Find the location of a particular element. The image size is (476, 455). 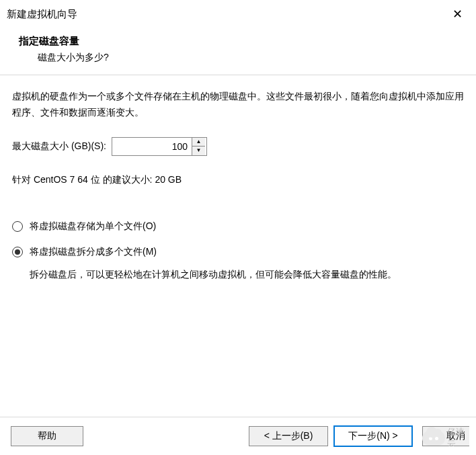

radio-single-file: 将虚拟磁盘存储为单个文件(O) is located at coordinates (238, 226).